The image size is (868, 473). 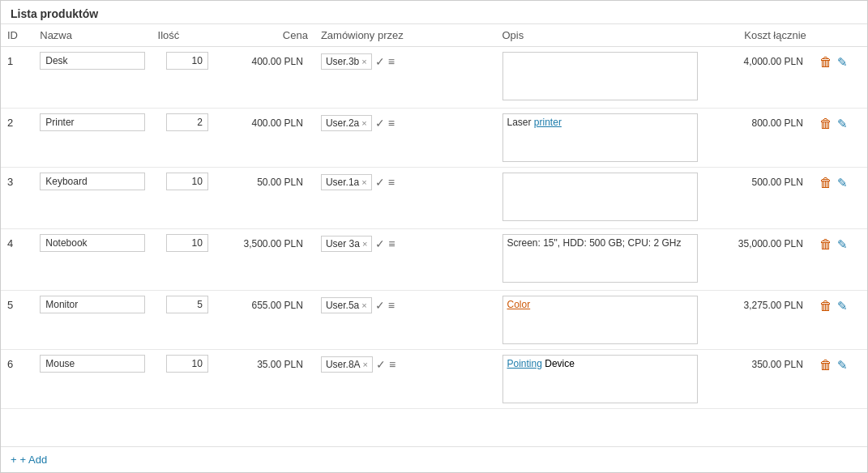 I want to click on table-row: 5655.00 PLNUser.5a ×✓≡Color3,275.00 PLN🗑…, so click(x=434, y=321).